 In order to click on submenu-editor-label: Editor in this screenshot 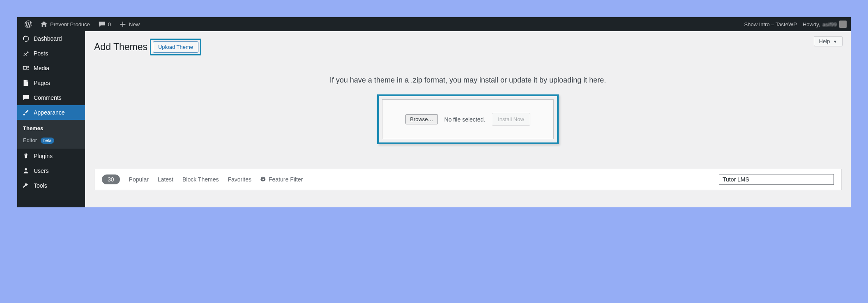, I will do `click(30, 140)`.